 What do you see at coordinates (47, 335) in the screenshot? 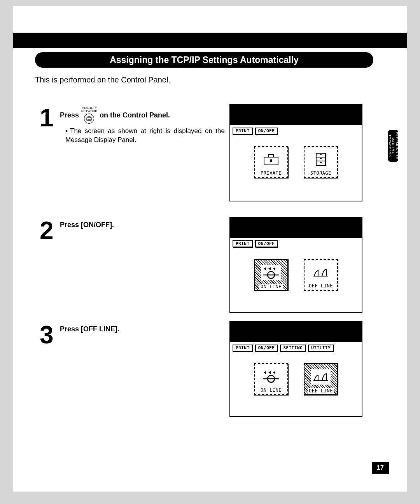
I see `step-number-3: 3` at bounding box center [47, 335].